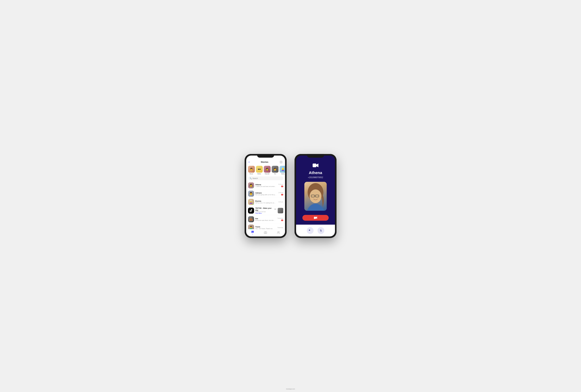 This screenshot has height=392, width=581. Describe the element at coordinates (321, 230) in the screenshot. I see `mic-toggle-button` at that location.